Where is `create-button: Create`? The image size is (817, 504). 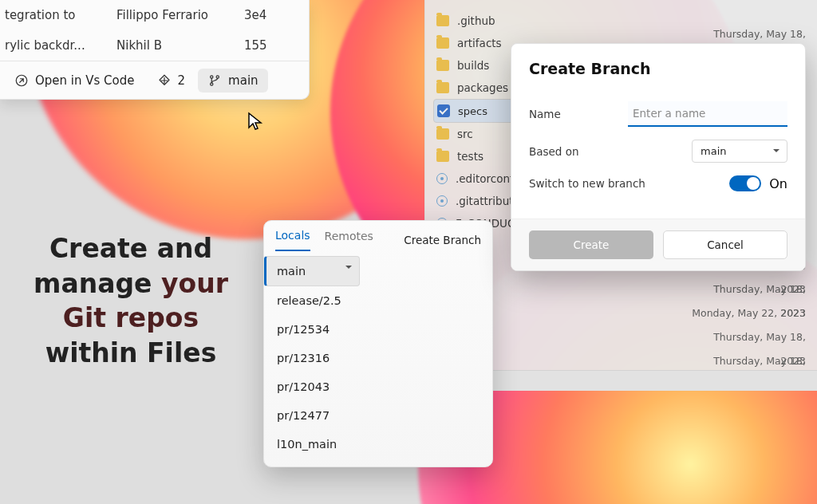
create-button: Create is located at coordinates (591, 245).